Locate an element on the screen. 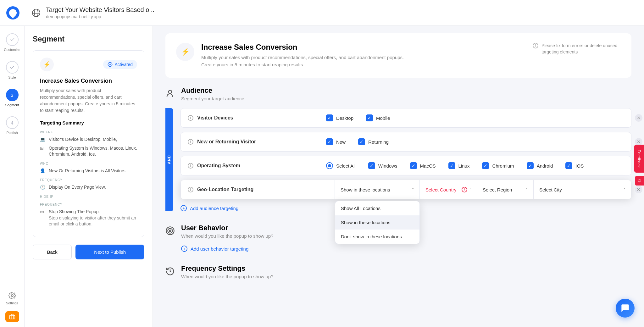 This screenshot has width=644, height=327. activated-badge: Activated is located at coordinates (120, 64).